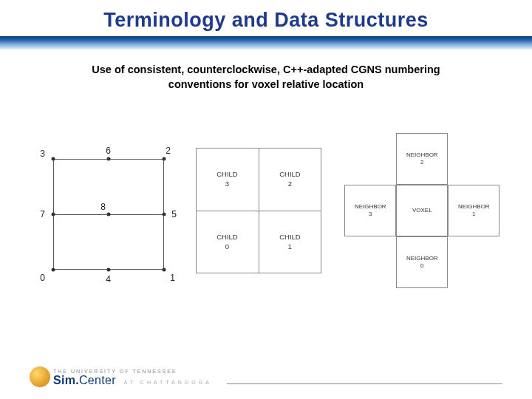  What do you see at coordinates (266, 84) in the screenshot?
I see `subtitle-line-2: conventions for voxel relative location` at bounding box center [266, 84].